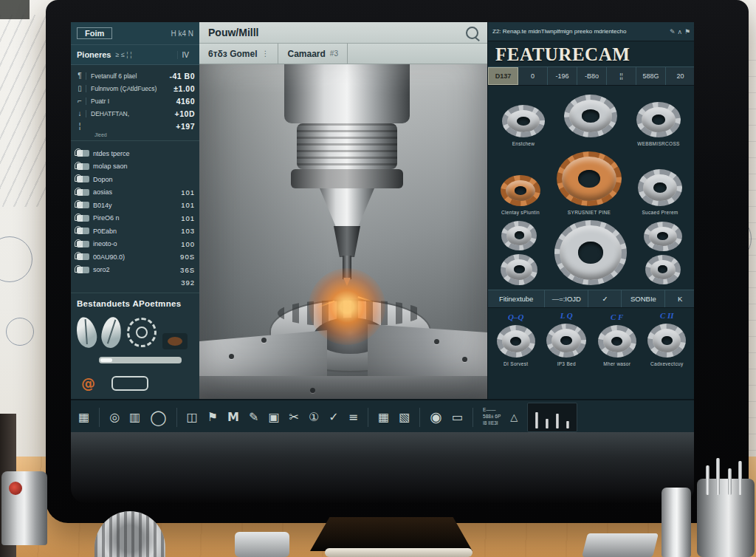 This screenshot has width=756, height=557. What do you see at coordinates (343, 33) in the screenshot?
I see `powermill-titlebar: Pouw/Milll` at bounding box center [343, 33].